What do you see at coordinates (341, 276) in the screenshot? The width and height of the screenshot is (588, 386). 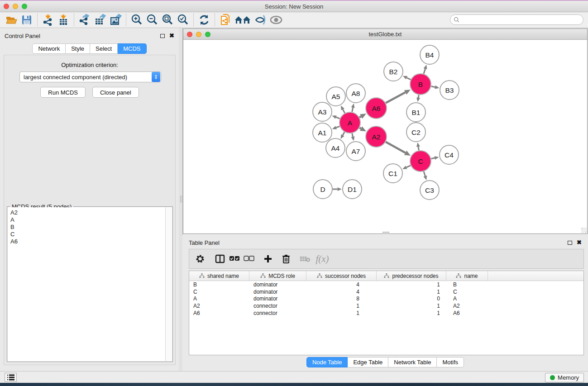 I see `column-header-successor-nodes: successor nodes` at bounding box center [341, 276].